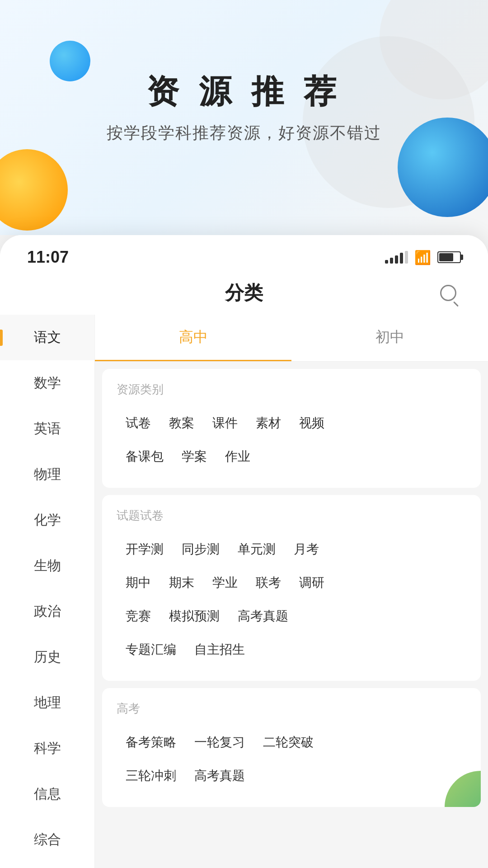  I want to click on tag-zuoye: 作业, so click(238, 457).